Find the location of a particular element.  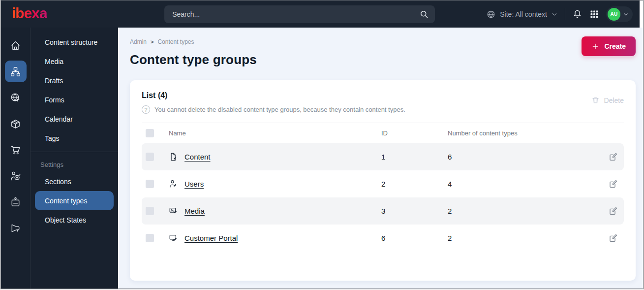

group-link: Media is located at coordinates (195, 211).